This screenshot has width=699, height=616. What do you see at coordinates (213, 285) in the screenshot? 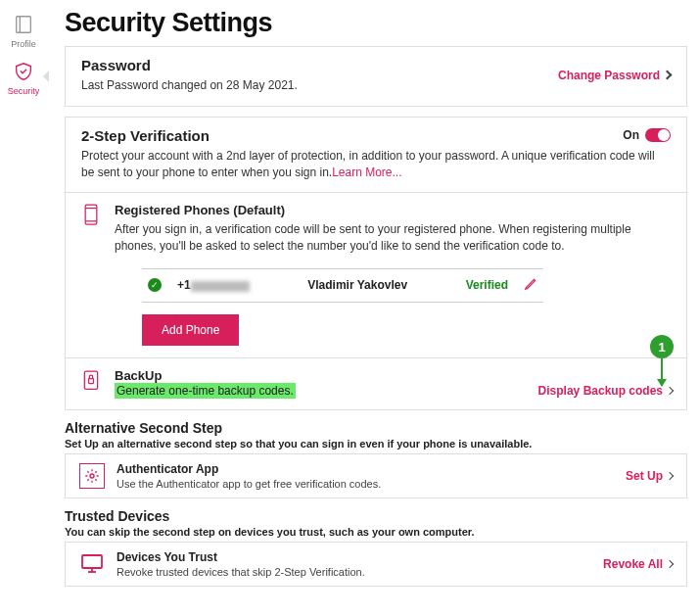
I see `phone-number: +1` at bounding box center [213, 285].